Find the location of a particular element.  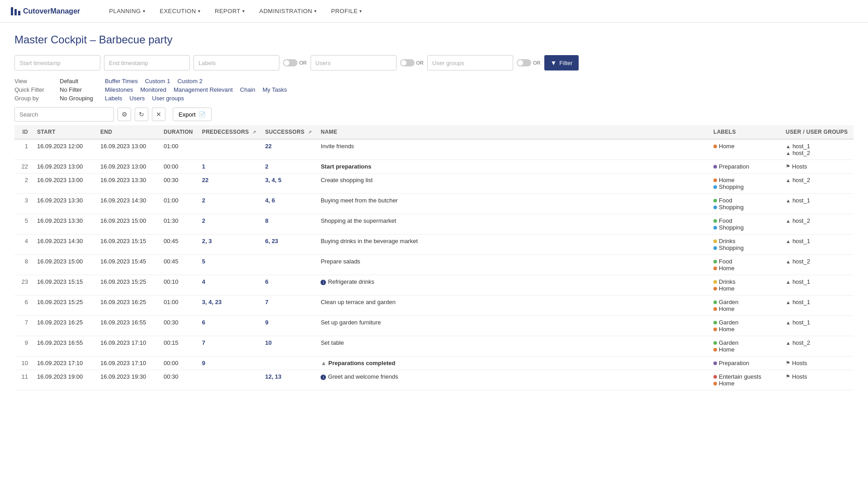

cell-predecessors: 6 is located at coordinates (229, 326).